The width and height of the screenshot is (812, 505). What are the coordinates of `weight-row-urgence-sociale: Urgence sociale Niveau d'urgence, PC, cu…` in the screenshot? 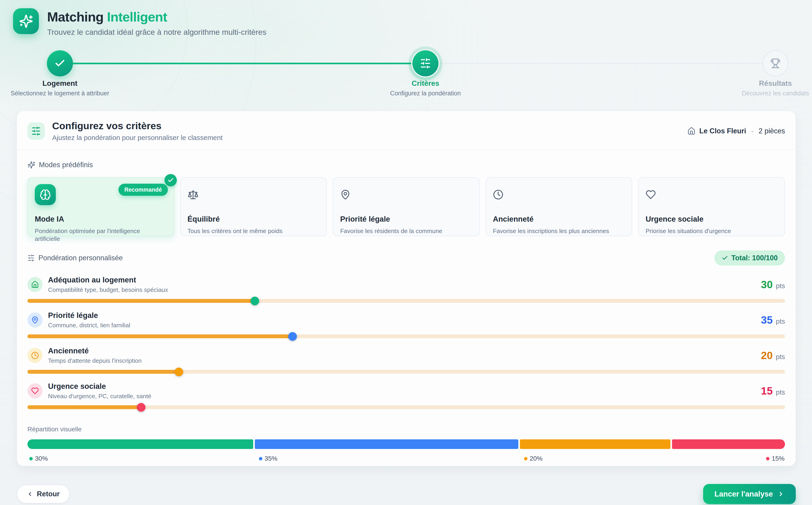 It's located at (406, 395).